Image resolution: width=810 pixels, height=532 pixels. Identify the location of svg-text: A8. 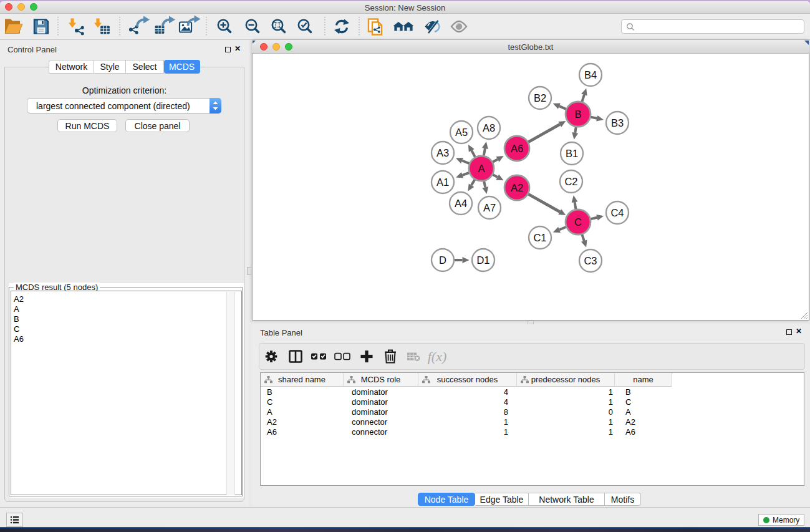
(489, 128).